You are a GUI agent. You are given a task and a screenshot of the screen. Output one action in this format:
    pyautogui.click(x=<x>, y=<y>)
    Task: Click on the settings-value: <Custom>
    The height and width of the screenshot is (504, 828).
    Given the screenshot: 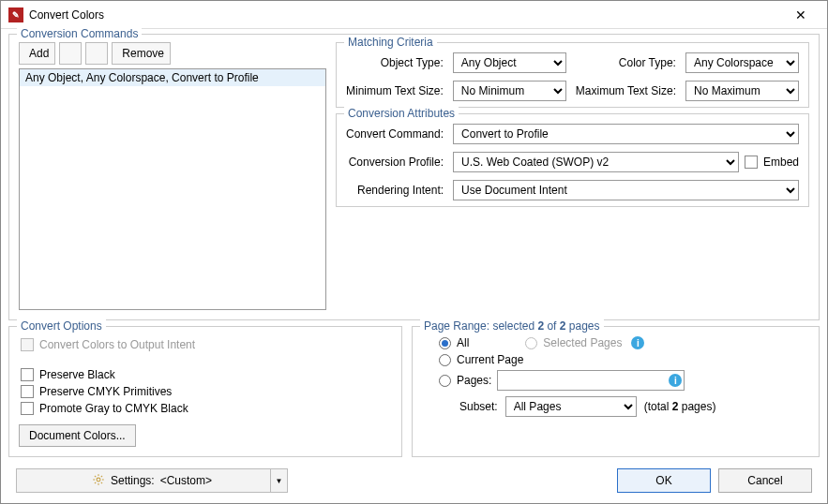 What is the action you would take?
    pyautogui.click(x=186, y=481)
    